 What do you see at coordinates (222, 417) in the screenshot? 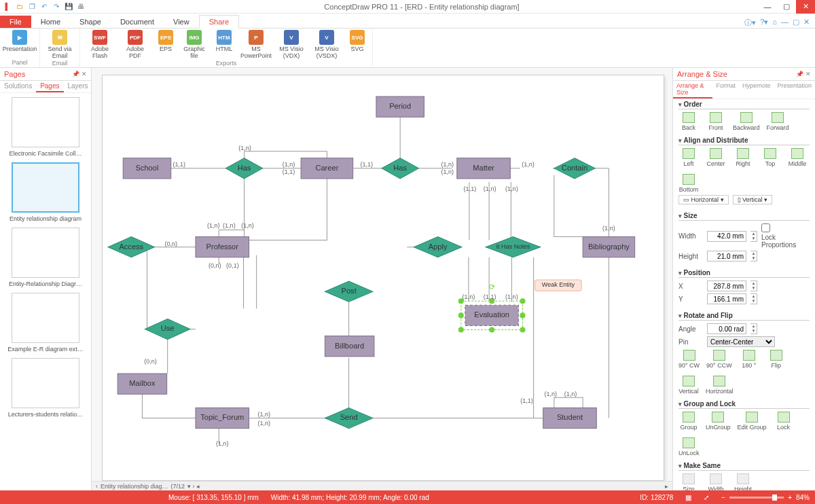
I see `svg-text: Topic_Forum` at bounding box center [222, 417].